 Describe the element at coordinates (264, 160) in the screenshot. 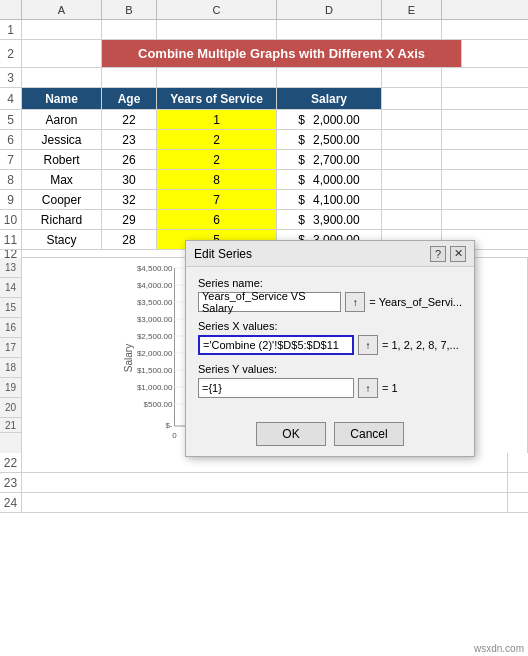

I see `row-7: 7 Robert 26 2 $2,700.00` at that location.